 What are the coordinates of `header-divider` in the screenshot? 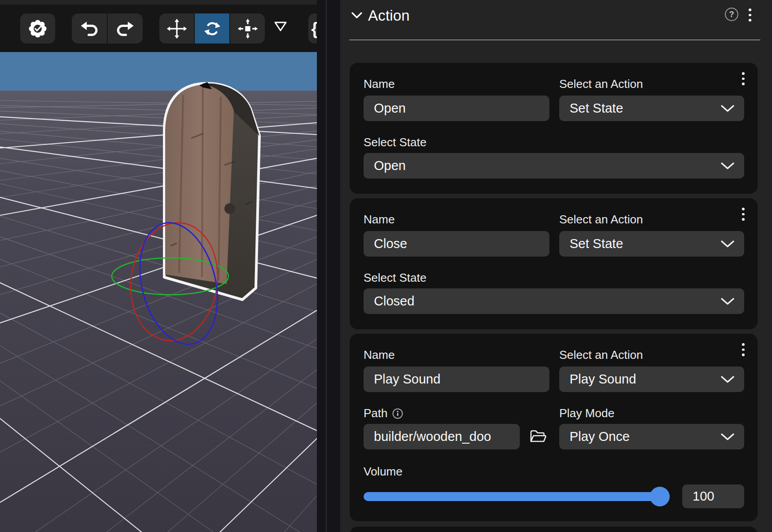 It's located at (555, 40).